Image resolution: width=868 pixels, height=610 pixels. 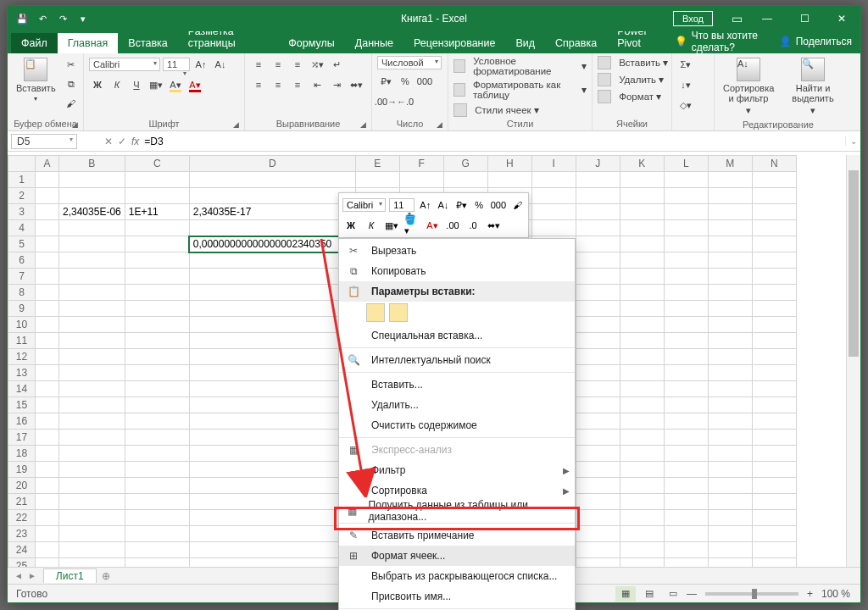 I want to click on mini-accounting-icon: ₽▾, so click(x=461, y=205).